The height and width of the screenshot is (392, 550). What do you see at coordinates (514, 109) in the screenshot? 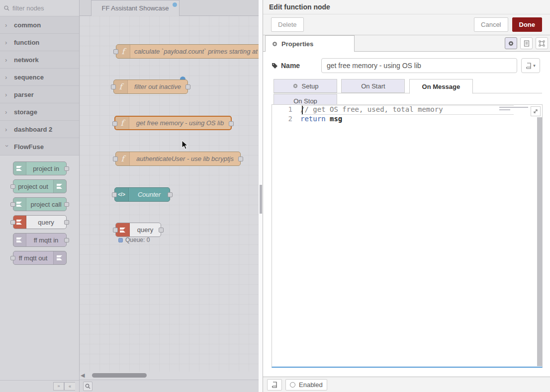
I see `editor-minimap` at bounding box center [514, 109].